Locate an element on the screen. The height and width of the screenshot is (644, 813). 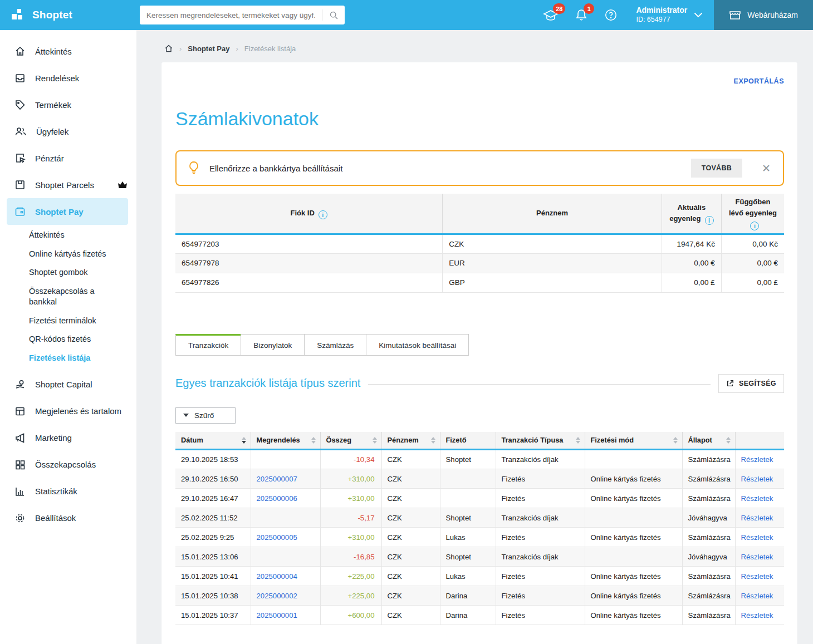
sidebar-item-penztar: Pénztár is located at coordinates (68, 158).